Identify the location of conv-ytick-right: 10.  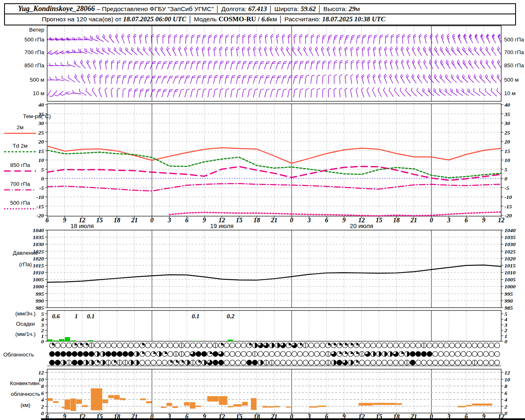
(507, 380).